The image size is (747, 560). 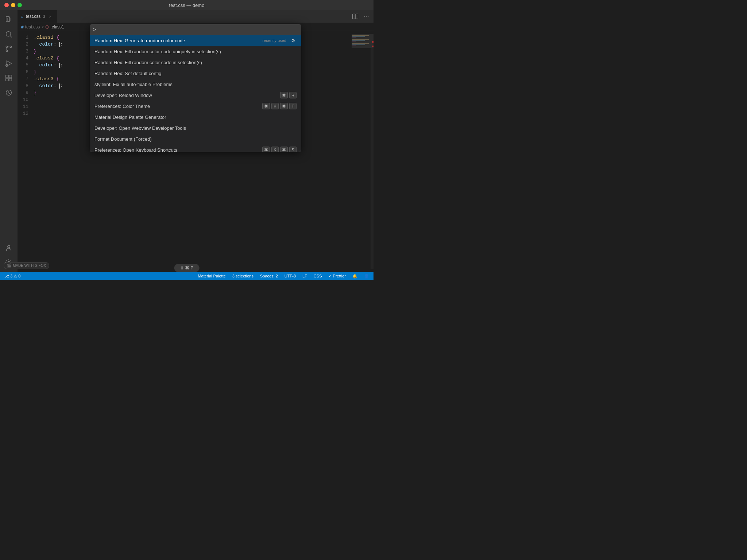 I want to click on line-ending-item: LF, so click(x=305, y=276).